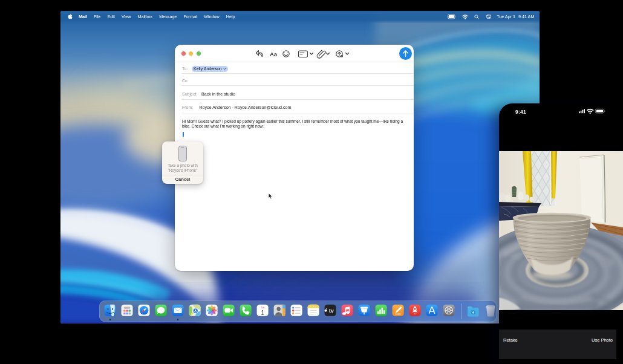 The width and height of the screenshot is (623, 364). Describe the element at coordinates (263, 308) in the screenshot. I see `svg-text: Tue` at that location.